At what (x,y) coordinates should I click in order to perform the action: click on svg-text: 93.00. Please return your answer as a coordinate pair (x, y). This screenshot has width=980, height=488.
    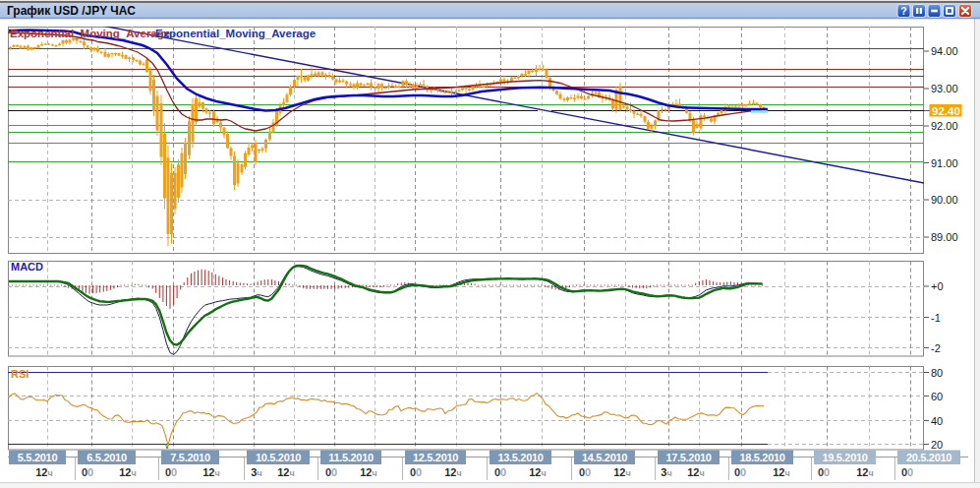
    Looking at the image, I should click on (945, 89).